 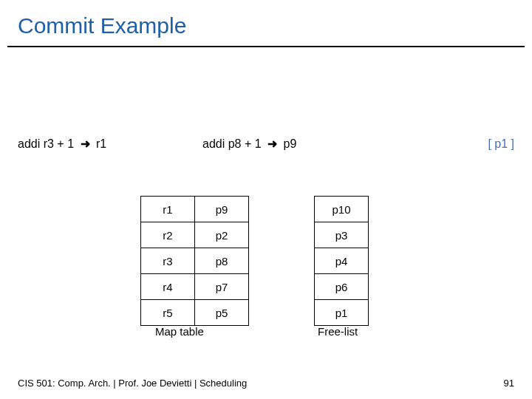 What do you see at coordinates (168, 210) in the screenshot?
I see `map-reg-cell: r1` at bounding box center [168, 210].